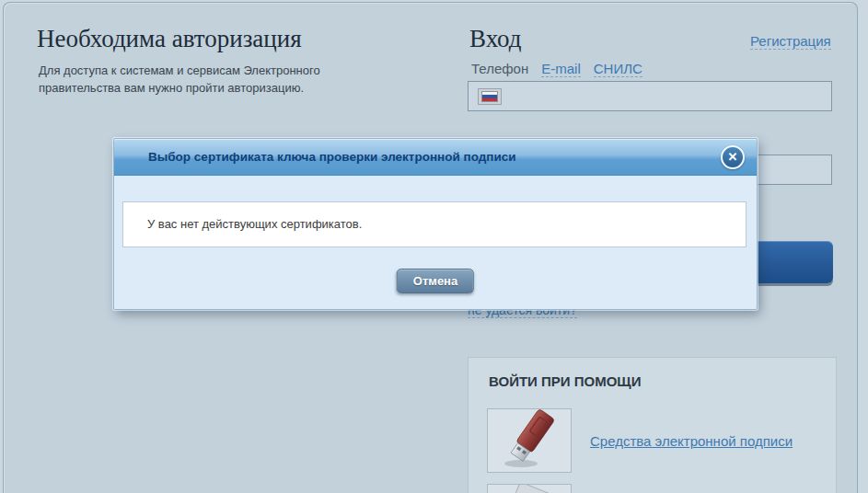 The width and height of the screenshot is (868, 493). Describe the element at coordinates (557, 69) in the screenshot. I see `login-tabs: Телефон E-mail СНИЛС` at that location.